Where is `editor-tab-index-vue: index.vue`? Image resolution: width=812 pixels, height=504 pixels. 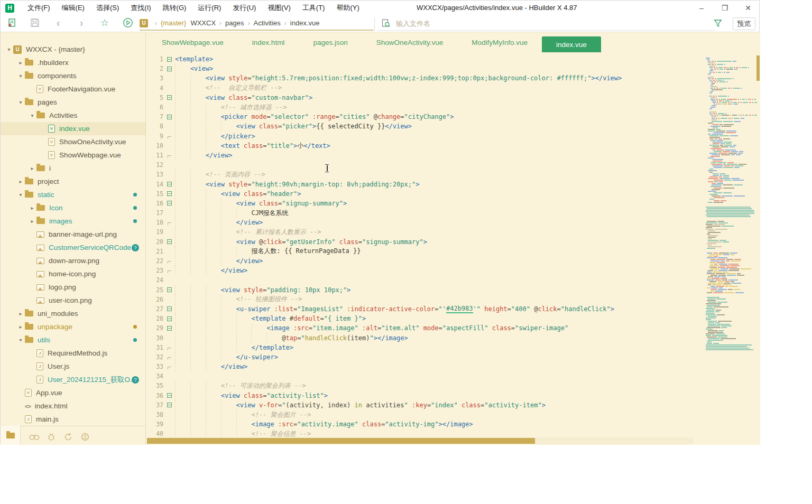
editor-tab-index-vue: index.vue is located at coordinates (571, 44).